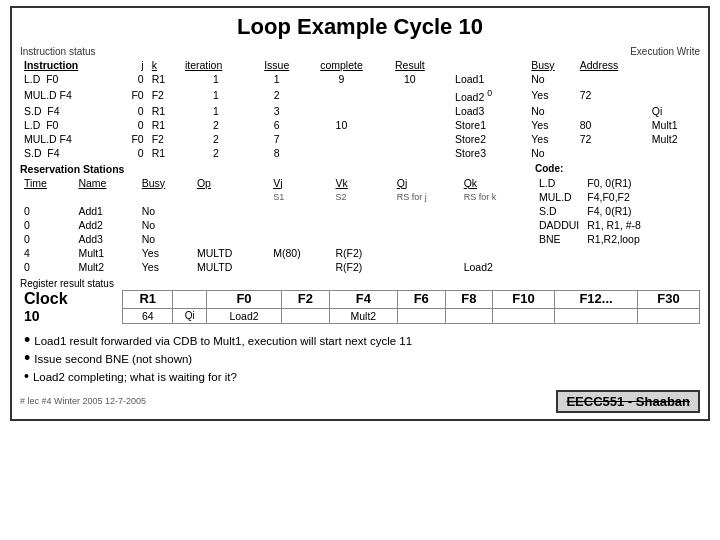 This screenshot has height=540, width=720. Describe the element at coordinates (421, 316) in the screenshot. I see `reg-val-f6` at that location.